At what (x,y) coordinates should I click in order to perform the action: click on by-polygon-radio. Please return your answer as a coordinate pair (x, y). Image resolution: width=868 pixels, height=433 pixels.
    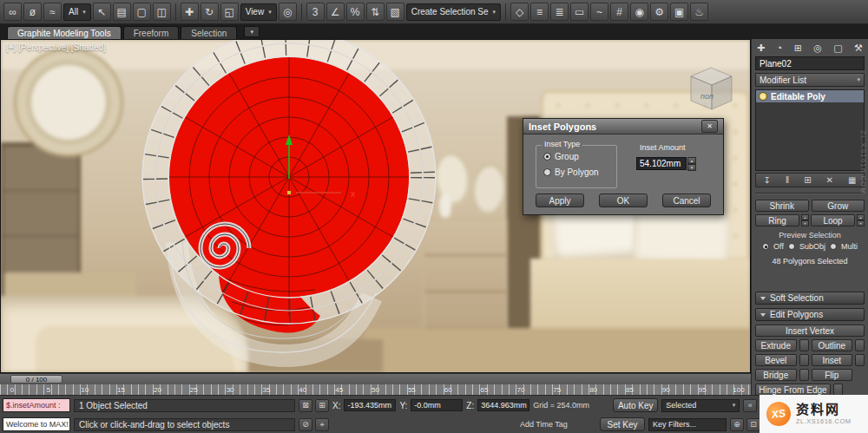
    Looking at the image, I should click on (547, 172).